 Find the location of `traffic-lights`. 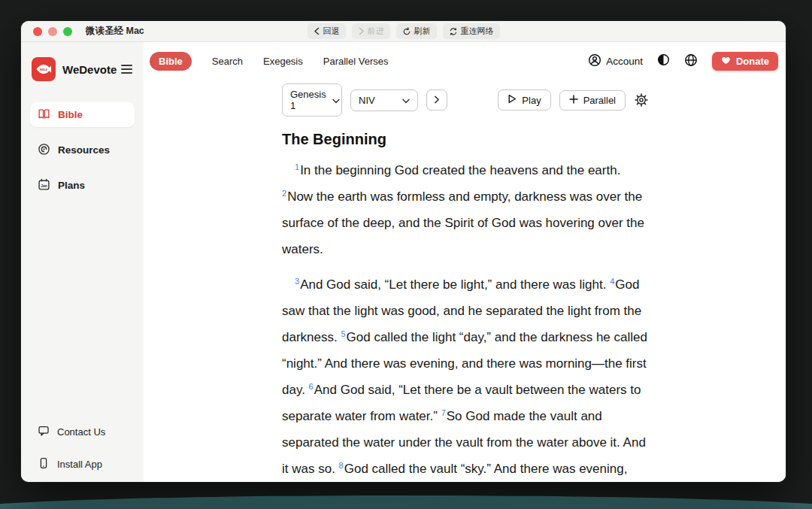

traffic-lights is located at coordinates (53, 32).